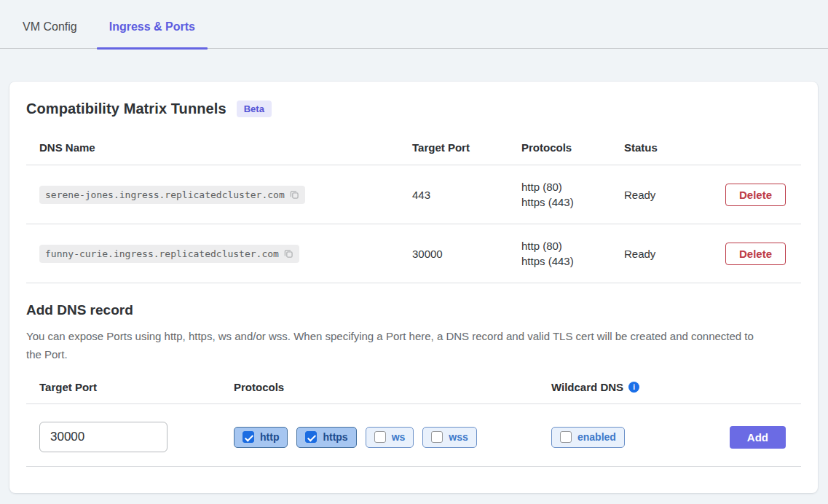  I want to click on chip-label: ws, so click(399, 437).